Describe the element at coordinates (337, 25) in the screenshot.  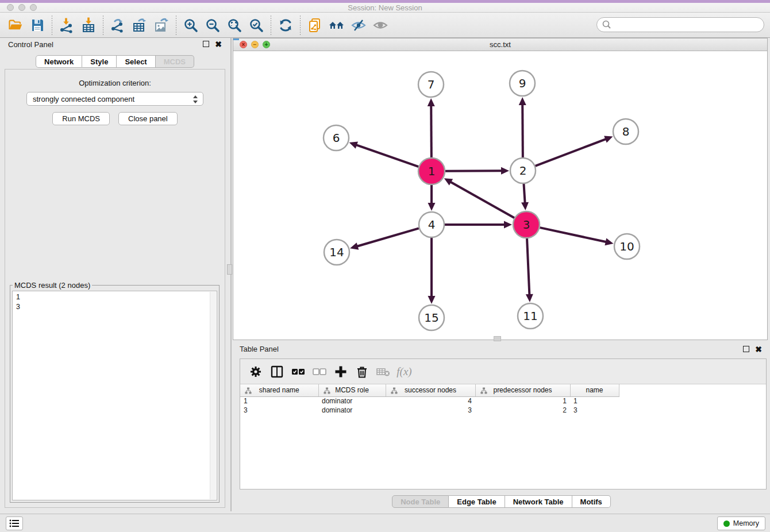
I see `houses-icon` at that location.